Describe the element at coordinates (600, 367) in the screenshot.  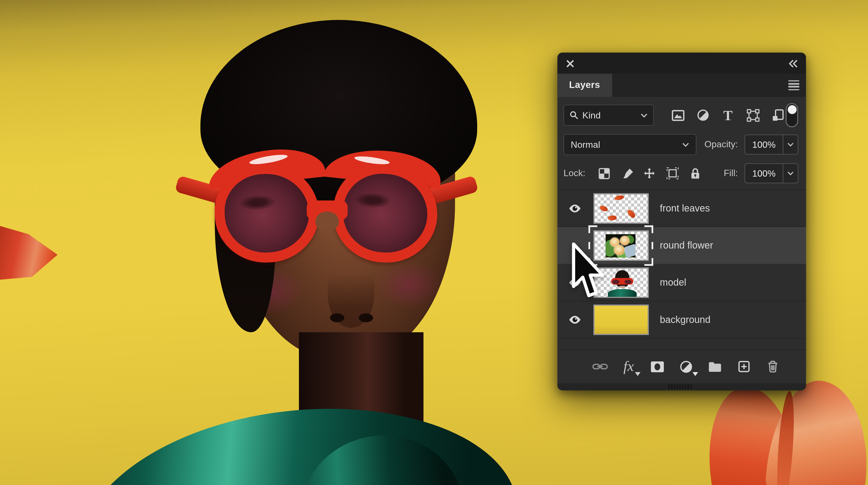
I see `link-layers-icon` at that location.